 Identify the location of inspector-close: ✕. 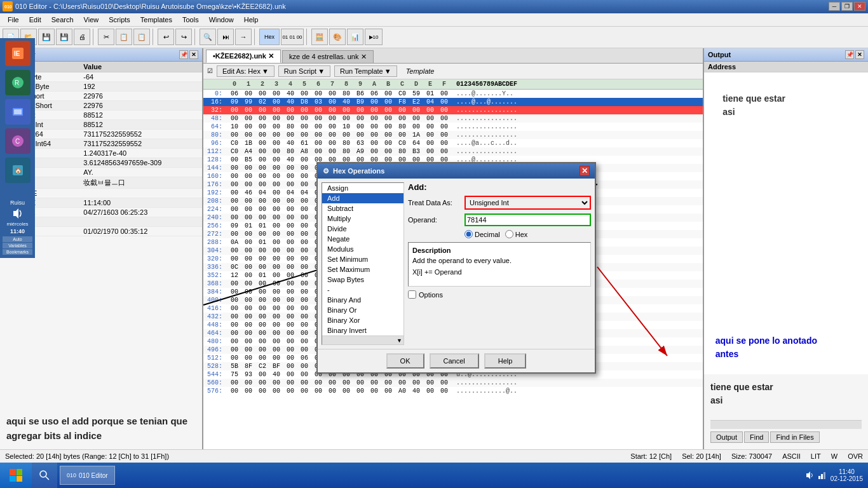
(194, 55).